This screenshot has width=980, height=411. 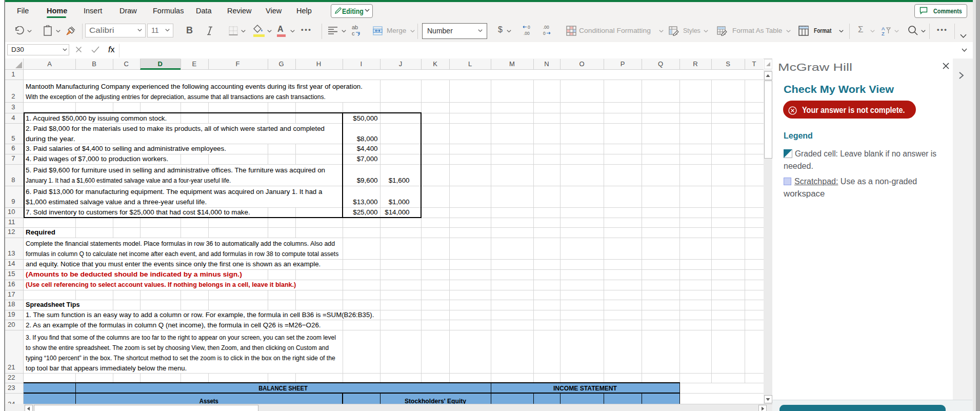 I want to click on svg-text: Z, so click(x=883, y=33).